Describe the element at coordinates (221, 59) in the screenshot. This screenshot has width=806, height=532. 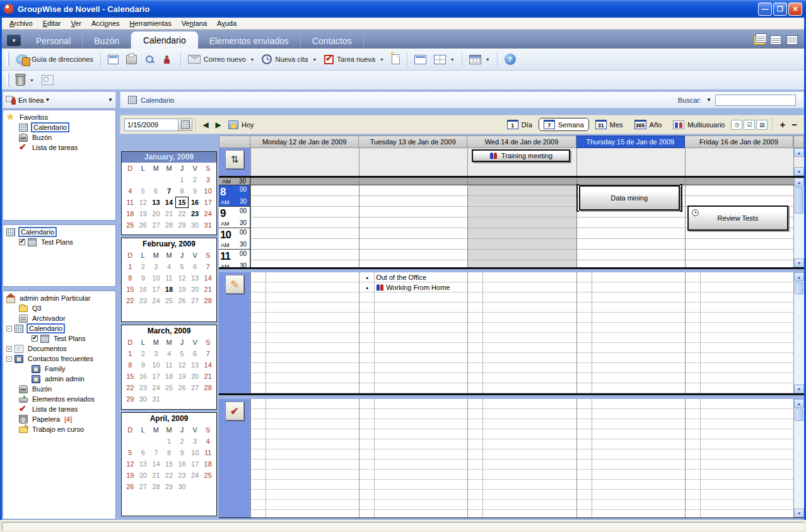
I see `new-mail-button: Correo nuevo ▼` at that location.